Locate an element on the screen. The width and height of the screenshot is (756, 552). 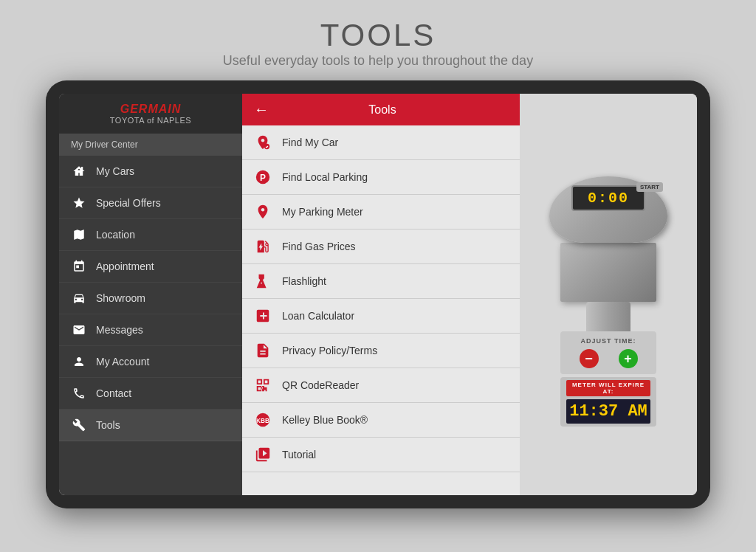
sidebar-item-messages-label: Messages is located at coordinates (120, 330).